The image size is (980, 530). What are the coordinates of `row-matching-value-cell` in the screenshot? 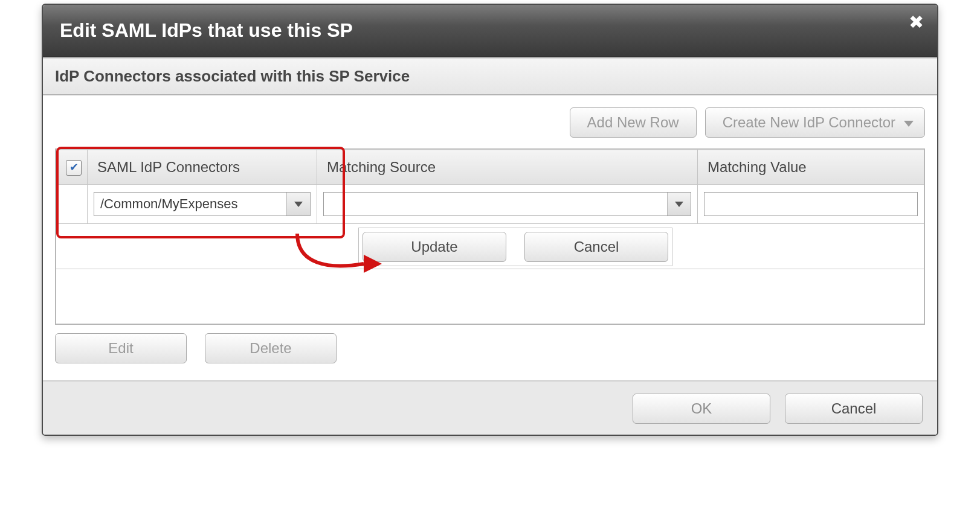 It's located at (811, 204).